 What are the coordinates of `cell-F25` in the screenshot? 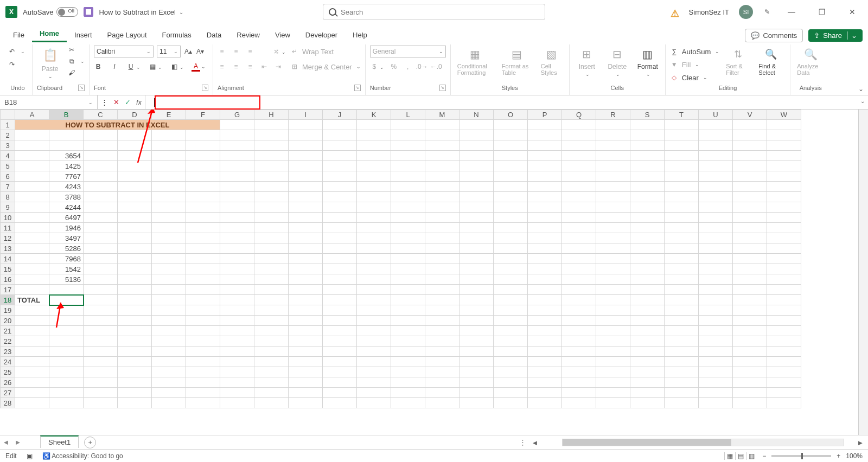 It's located at (203, 372).